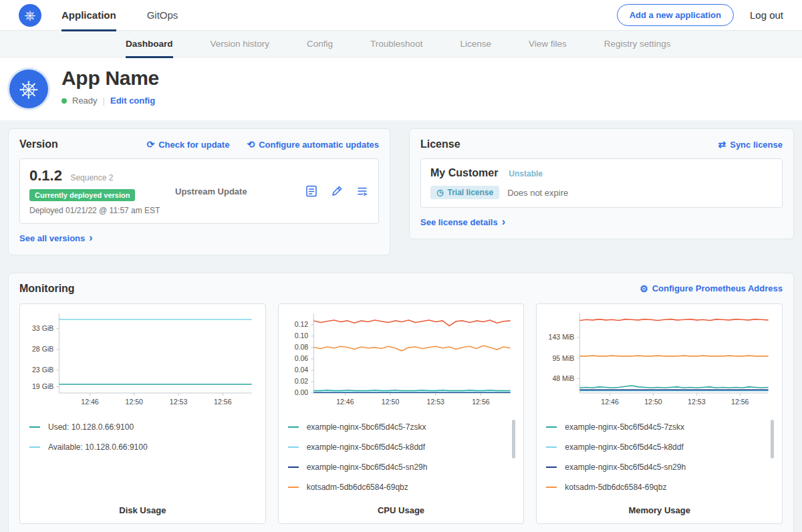 This screenshot has height=532, width=802. I want to click on version-card: Version ⟳ Check for update ⟲ Configure a…, so click(199, 192).